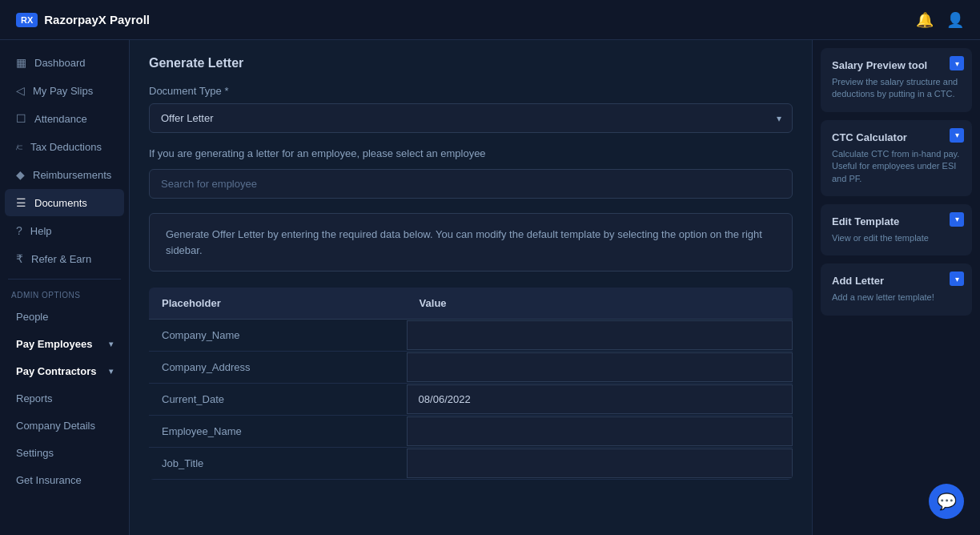  I want to click on sidebar-item-refer-earn: ₹ Refer & Earn, so click(64, 259).